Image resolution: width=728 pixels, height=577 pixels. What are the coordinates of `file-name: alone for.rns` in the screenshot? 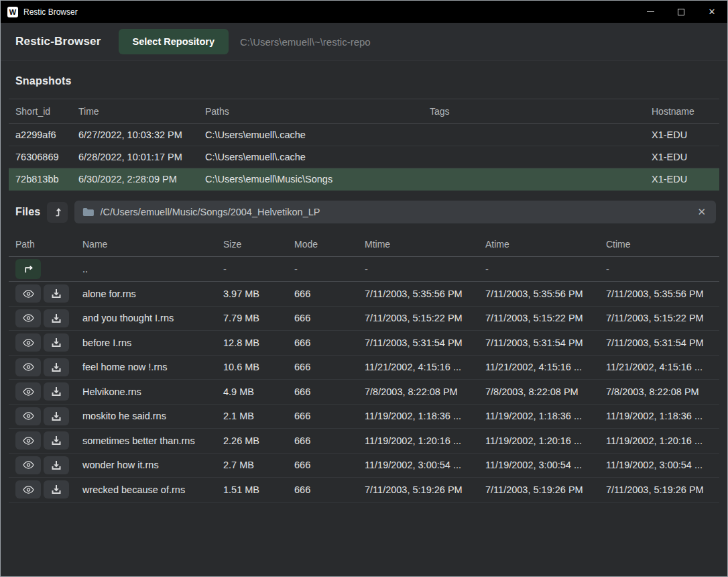 It's located at (146, 294).